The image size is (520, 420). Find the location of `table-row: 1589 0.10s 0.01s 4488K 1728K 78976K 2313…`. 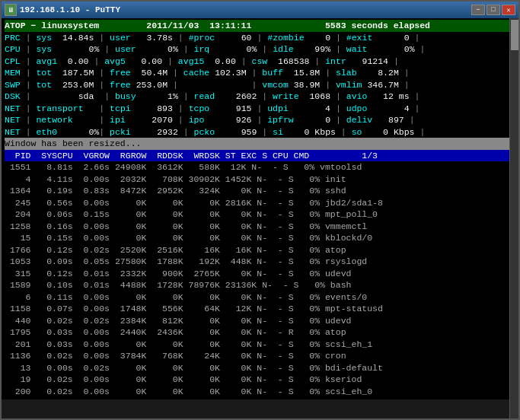

table-row: 1589 0.10s 0.01s 4488K 1728K 78976K 2313… is located at coordinates (260, 285).